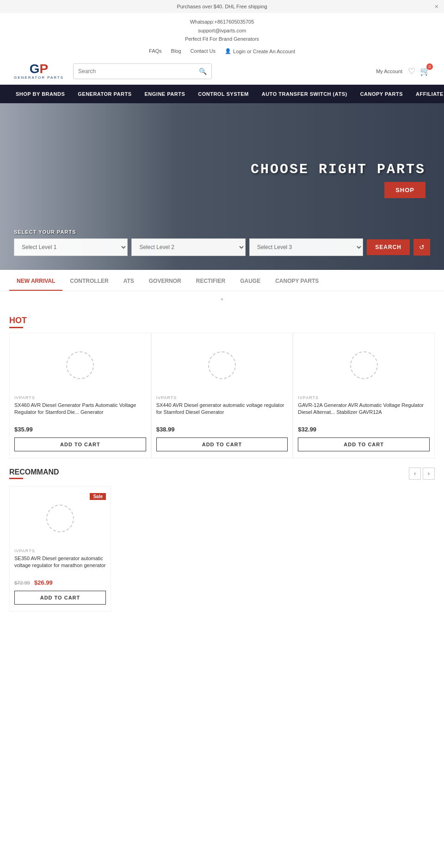  Describe the element at coordinates (222, 243) in the screenshot. I see `parts-selector: SELECT YOUR PARTS Select Level 1 Select …` at that location.